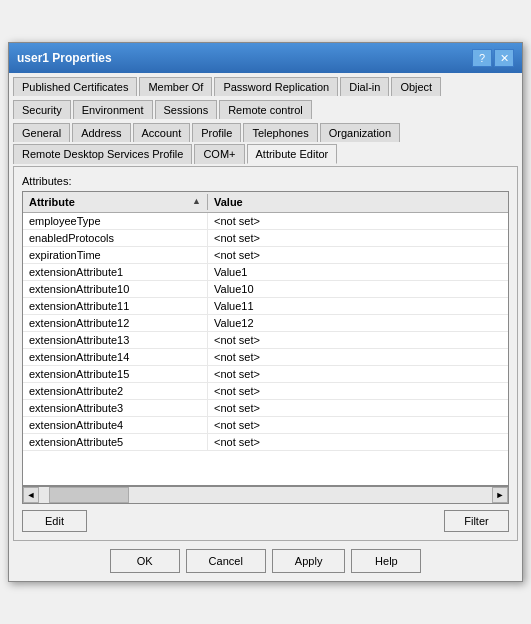 This screenshot has height=624, width=531. Describe the element at coordinates (266, 272) in the screenshot. I see `table-row: extensionAttribute1Value1` at that location.